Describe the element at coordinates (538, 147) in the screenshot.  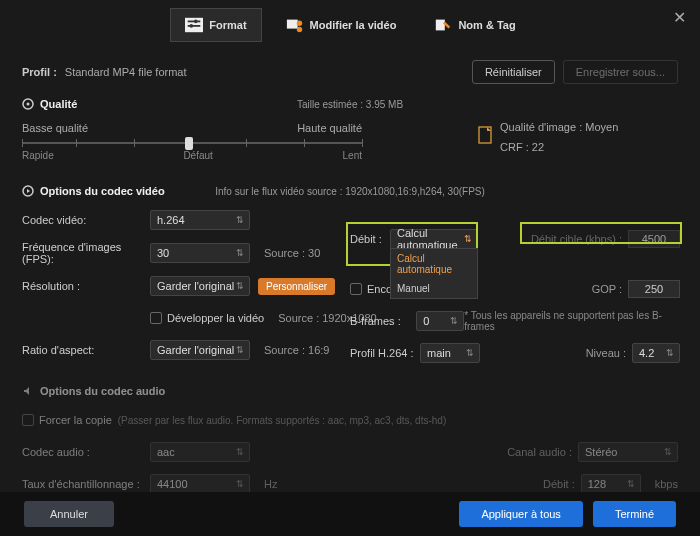
I see `crf-value: 22` at that location.